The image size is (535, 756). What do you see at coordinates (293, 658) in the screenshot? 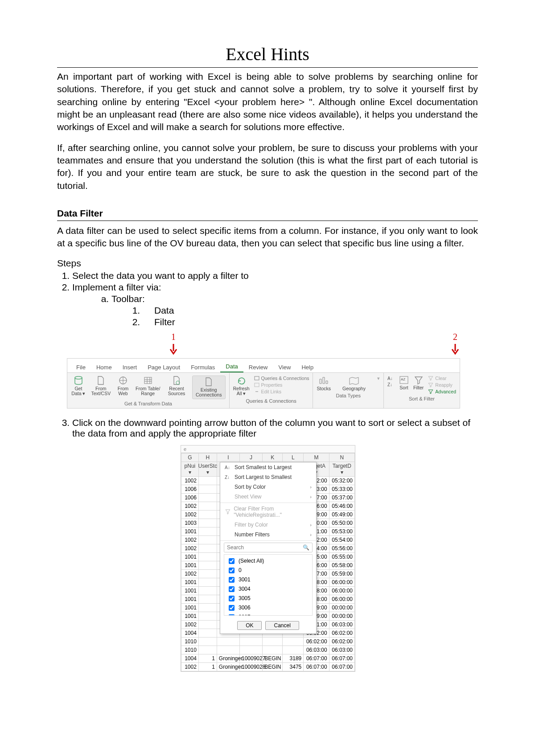
I see `cell: 3189` at bounding box center [293, 658].